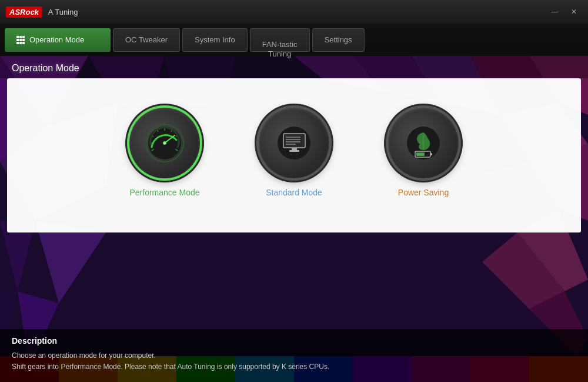 Image resolution: width=588 pixels, height=382 pixels. Describe the element at coordinates (165, 143) in the screenshot. I see `performance-mode-circle` at that location.